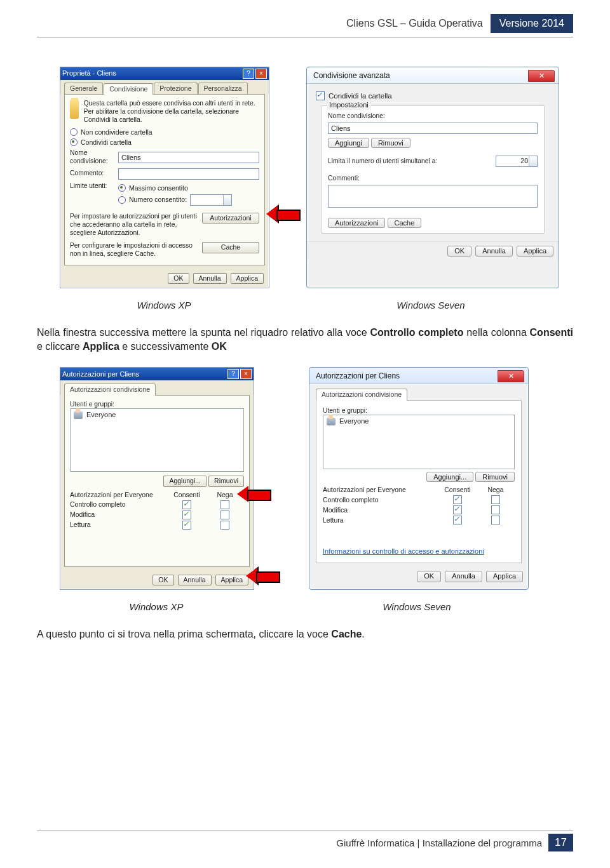 This screenshot has width=610, height=868. What do you see at coordinates (189, 200) in the screenshot?
I see `radio-num-allowed: Numero consentito:` at bounding box center [189, 200].